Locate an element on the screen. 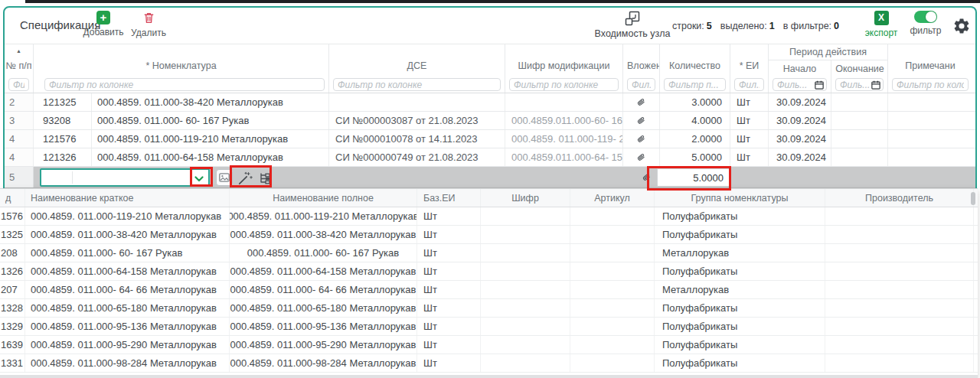 This screenshot has height=378, width=980. gear-icon is located at coordinates (962, 26).